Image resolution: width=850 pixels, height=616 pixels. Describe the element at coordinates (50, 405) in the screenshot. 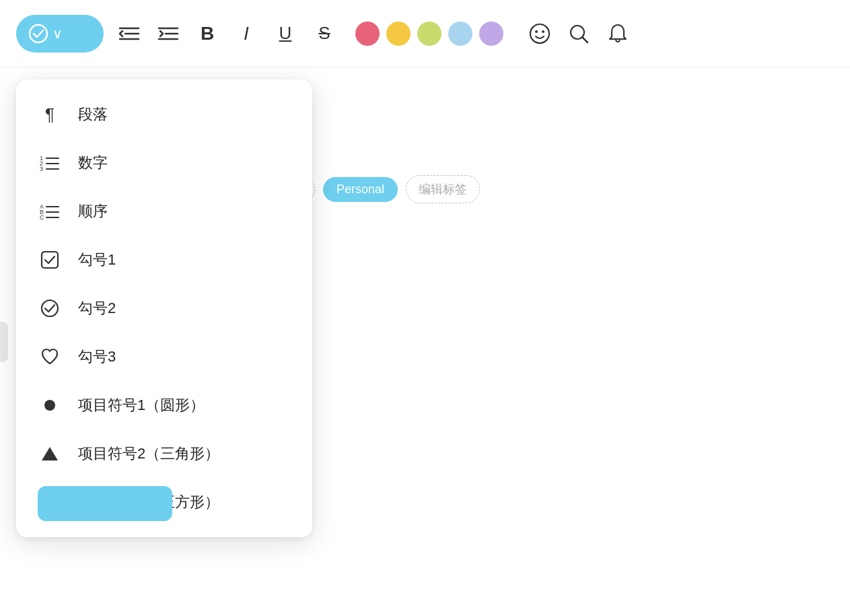

I see `circle-bullet-icon` at that location.